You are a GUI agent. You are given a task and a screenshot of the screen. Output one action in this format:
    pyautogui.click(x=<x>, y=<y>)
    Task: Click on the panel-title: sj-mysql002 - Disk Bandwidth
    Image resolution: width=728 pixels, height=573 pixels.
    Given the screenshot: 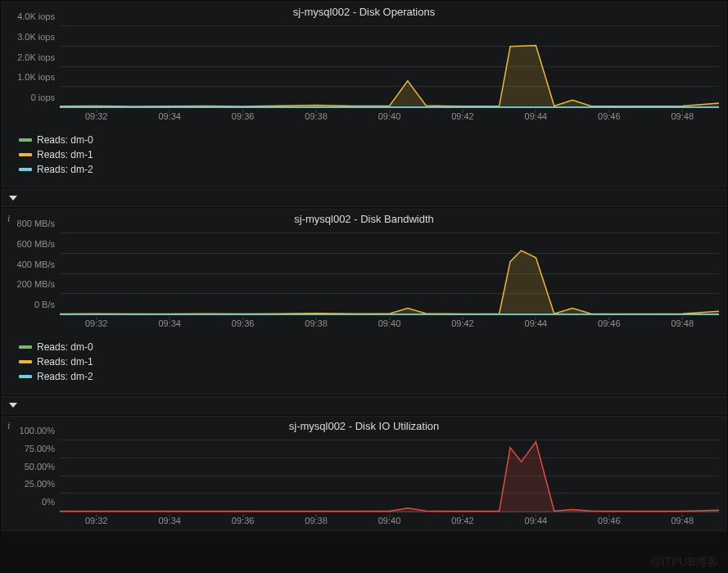 What is the action you would take?
    pyautogui.click(x=364, y=221)
    